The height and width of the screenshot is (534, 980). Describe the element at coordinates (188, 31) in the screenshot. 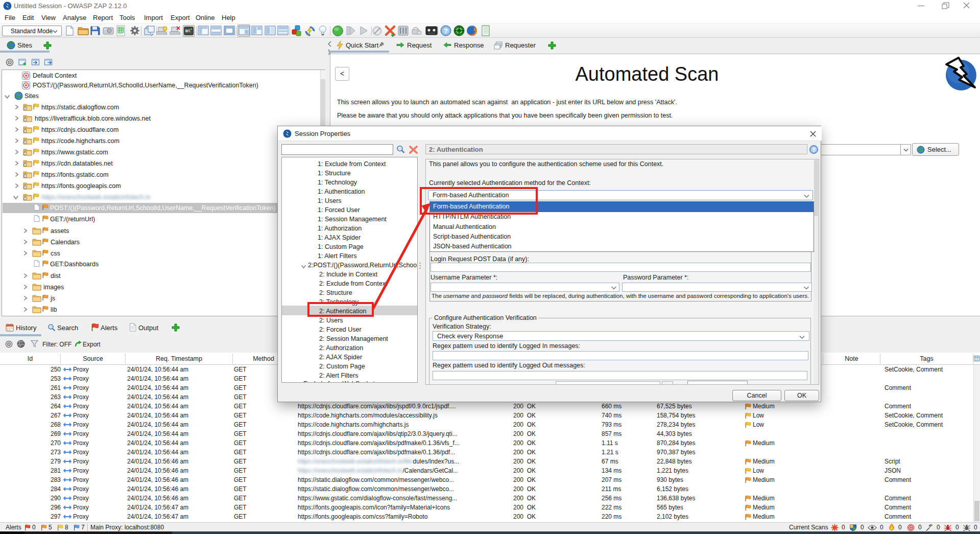

I see `svg-text: BT.` at that location.